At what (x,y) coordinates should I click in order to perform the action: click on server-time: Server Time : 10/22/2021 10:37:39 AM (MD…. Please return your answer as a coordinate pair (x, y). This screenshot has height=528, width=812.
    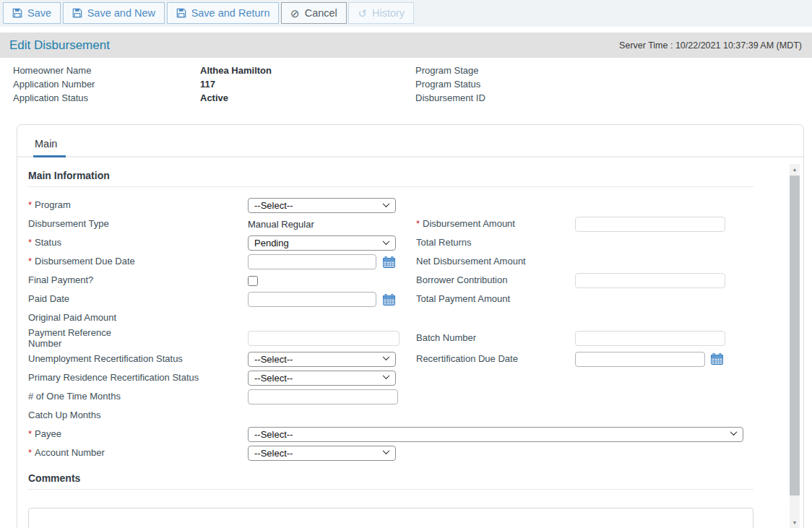
    Looking at the image, I should click on (711, 46).